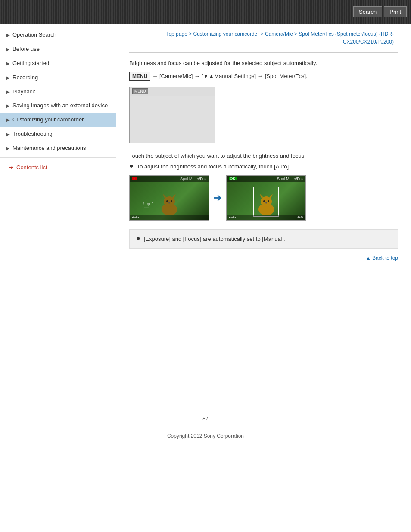 This screenshot has height=532, width=411. What do you see at coordinates (206, 436) in the screenshot?
I see `footer: Copyright 2012 Sony Corporation` at bounding box center [206, 436].